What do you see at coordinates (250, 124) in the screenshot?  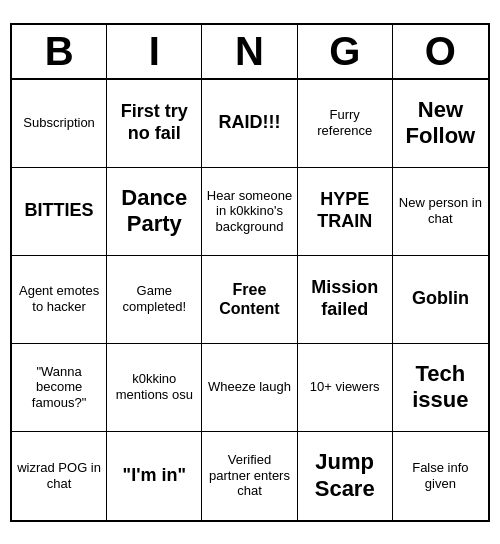 I see `bingo-cell: RAID!!!` at bounding box center [250, 124].